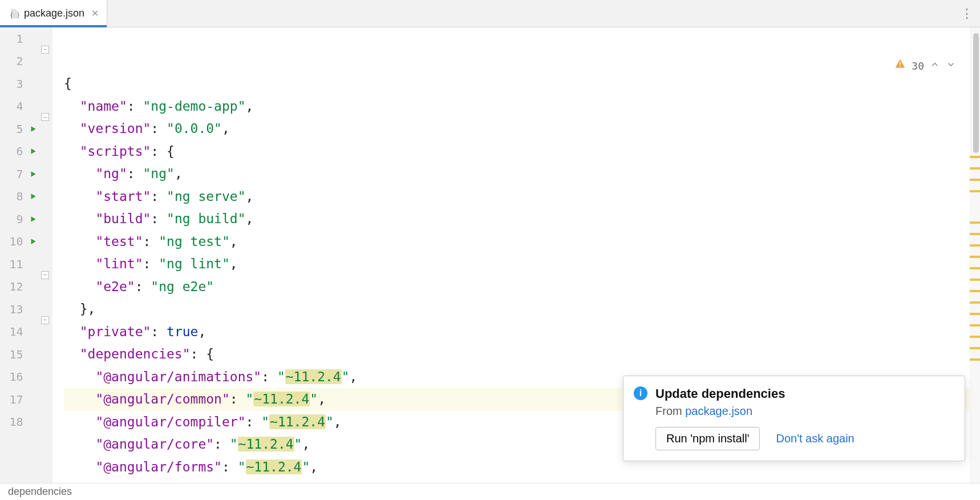 The height and width of the screenshot is (500, 980). Describe the element at coordinates (26, 197) in the screenshot. I see `gutter-line: 8` at that location.